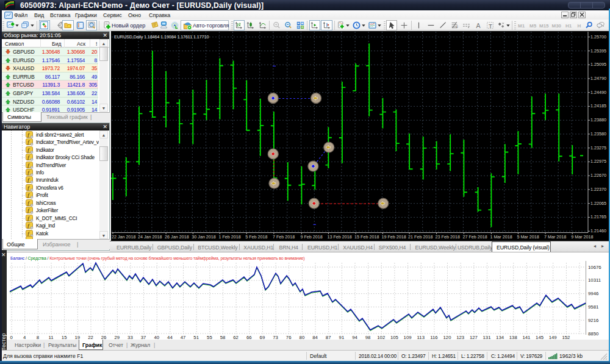 The height and width of the screenshot is (364, 610). I want to click on svg-text: 1.23880, so click(598, 120).